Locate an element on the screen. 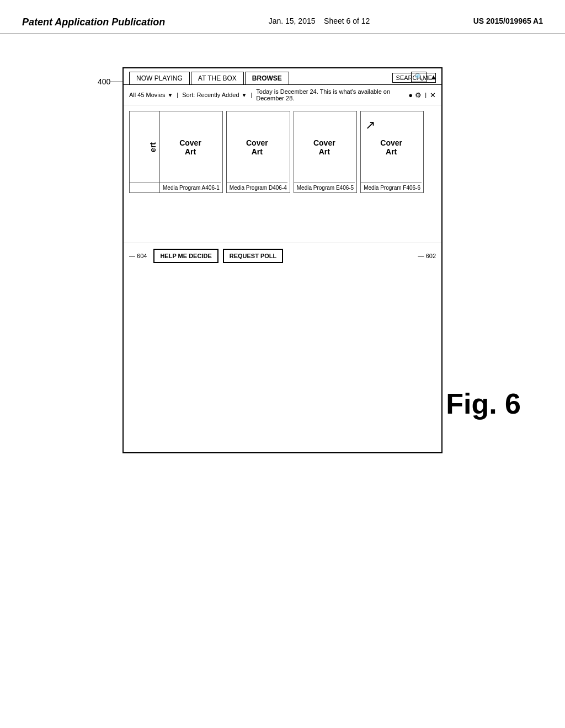 This screenshot has height=728, width=565. header-center: Jan. 15, 2015 Sheet 6 of 12 is located at coordinates (319, 21).